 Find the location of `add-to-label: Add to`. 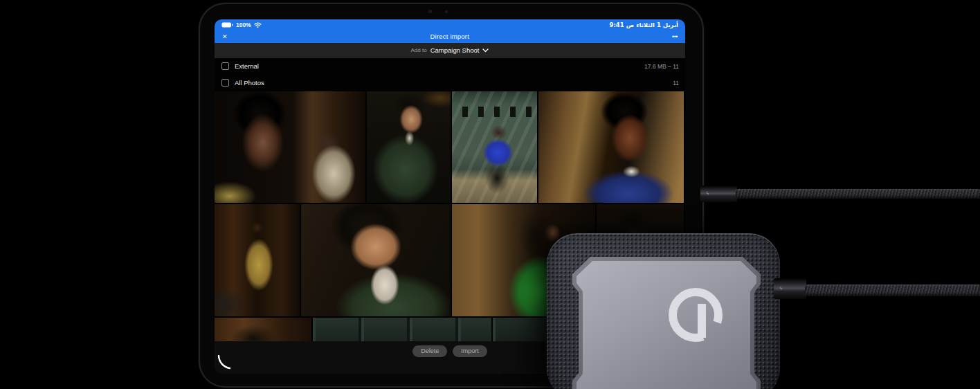

add-to-label: Add to is located at coordinates (419, 50).